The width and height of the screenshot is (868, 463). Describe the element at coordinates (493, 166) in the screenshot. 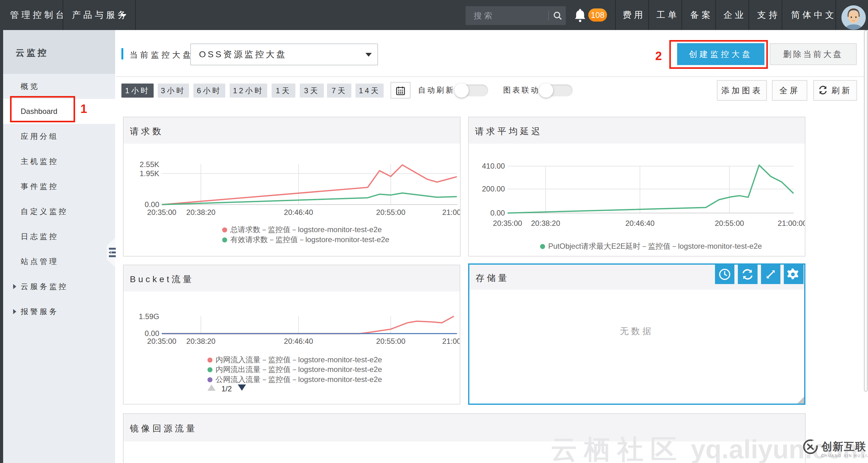

I see `svg-text: 410.00` at that location.